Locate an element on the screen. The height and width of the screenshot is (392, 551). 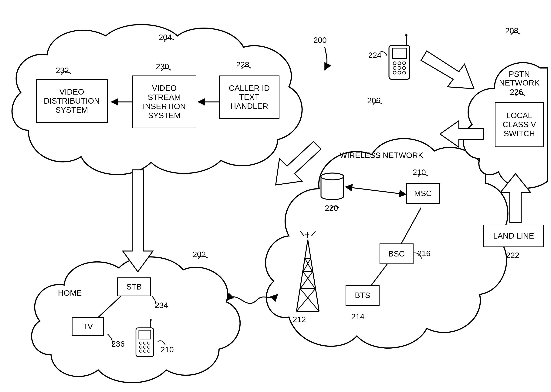
line-bsc-bts is located at coordinates (379, 276).